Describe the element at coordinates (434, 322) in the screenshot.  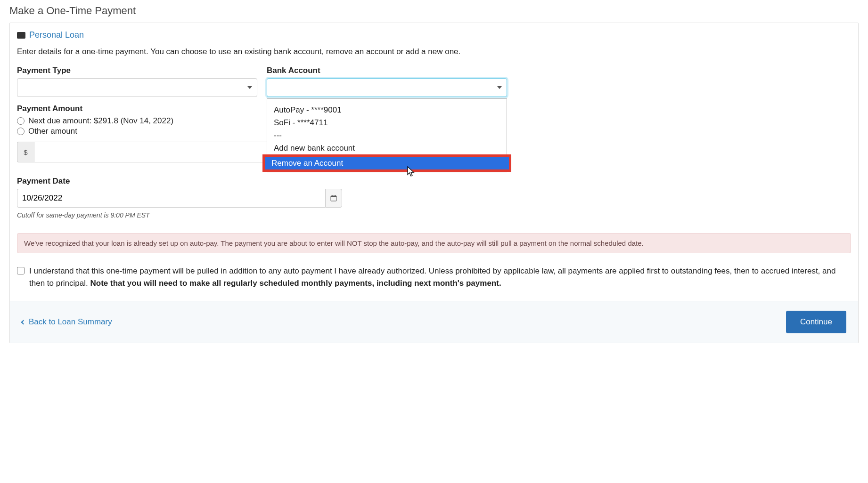
I see `footer-bar: Back to Loan Summary Continue` at that location.